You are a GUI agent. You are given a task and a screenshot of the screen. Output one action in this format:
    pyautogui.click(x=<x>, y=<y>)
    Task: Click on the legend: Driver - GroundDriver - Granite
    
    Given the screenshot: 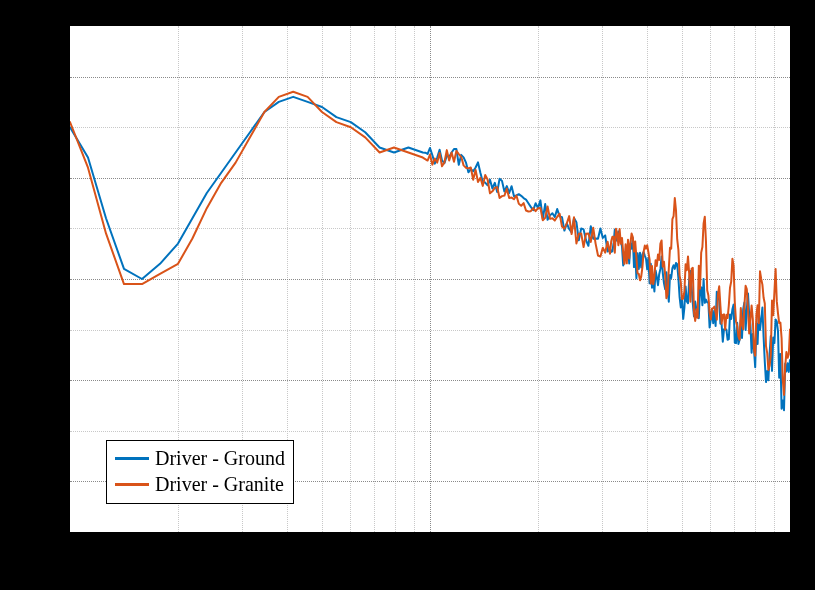 What is the action you would take?
    pyautogui.click(x=200, y=472)
    